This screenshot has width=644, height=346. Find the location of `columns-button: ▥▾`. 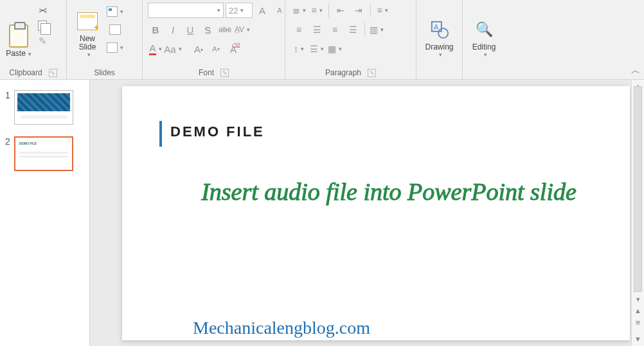

columns-button: ▥▾ is located at coordinates (377, 30).